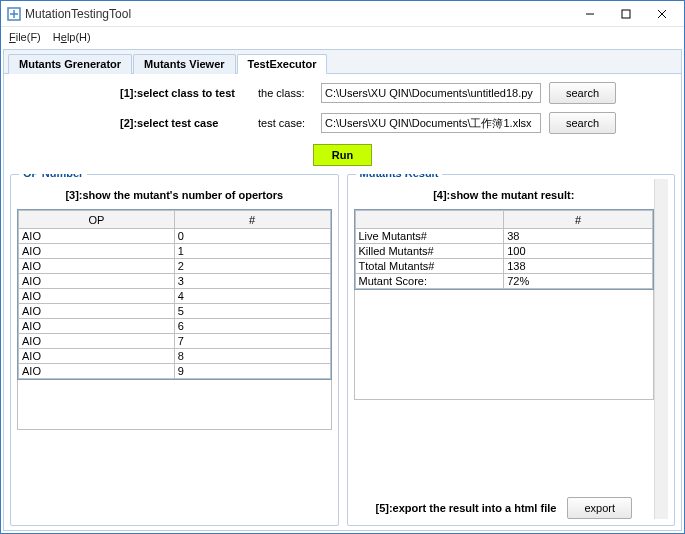 The height and width of the screenshot is (534, 685). Describe the element at coordinates (578, 236) in the screenshot. I see `table-cell: 38` at that location.